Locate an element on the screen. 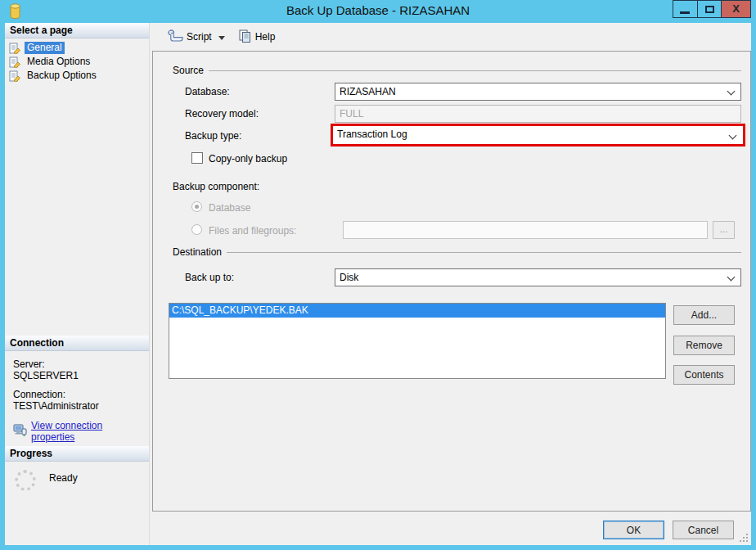  recovery-model-field: FULL is located at coordinates (538, 114).